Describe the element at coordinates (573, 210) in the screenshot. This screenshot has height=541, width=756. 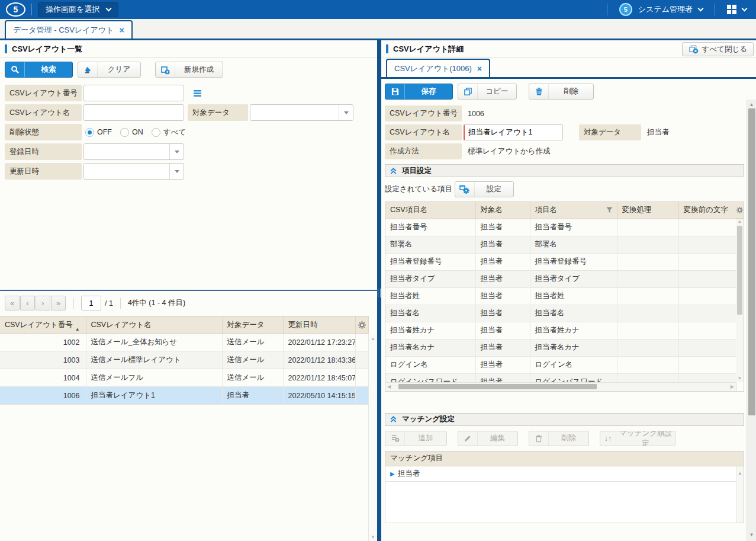
I see `column-header-item-name: 項目名` at that location.